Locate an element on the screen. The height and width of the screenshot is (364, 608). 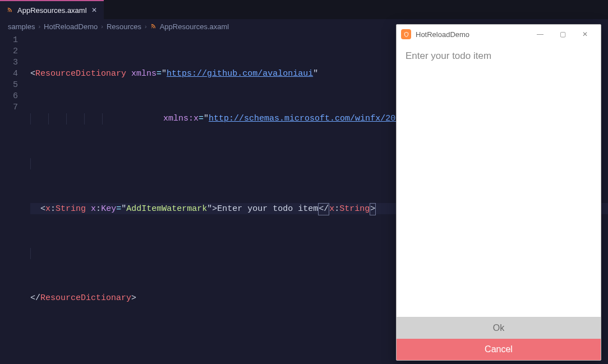
tab-bar: AppResources.axaml ✕ is located at coordinates (304, 10).